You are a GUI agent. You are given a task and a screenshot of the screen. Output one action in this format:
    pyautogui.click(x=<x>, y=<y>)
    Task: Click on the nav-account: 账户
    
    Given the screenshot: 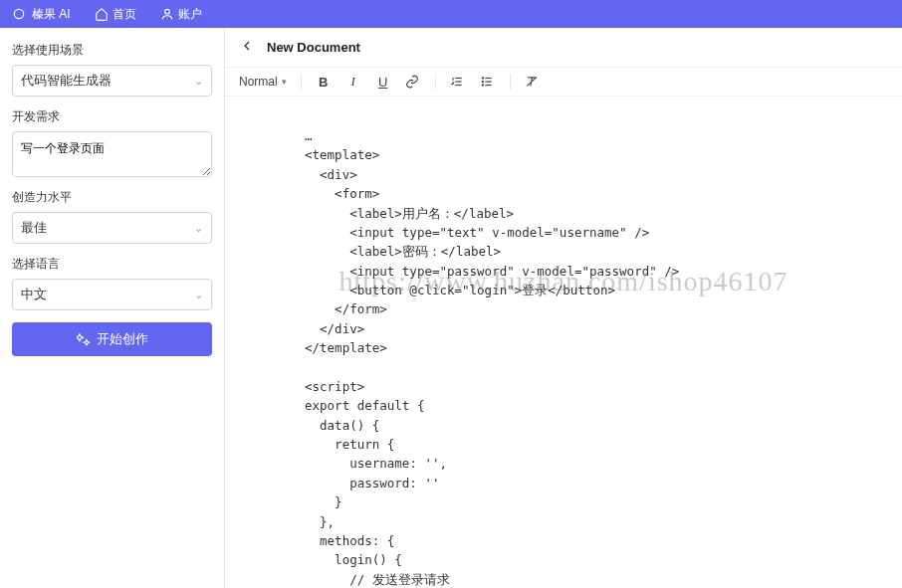 What is the action you would take?
    pyautogui.click(x=181, y=14)
    